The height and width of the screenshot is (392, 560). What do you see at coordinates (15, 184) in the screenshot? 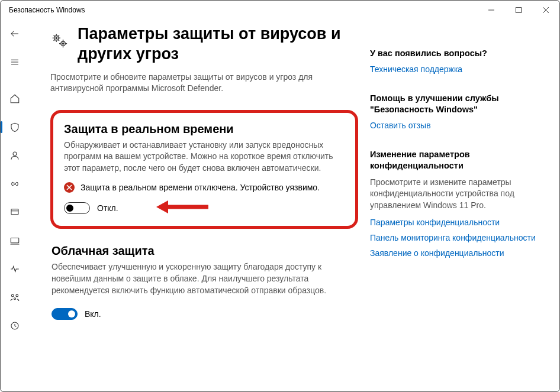
I see `nav-firewall` at bounding box center [15, 184].